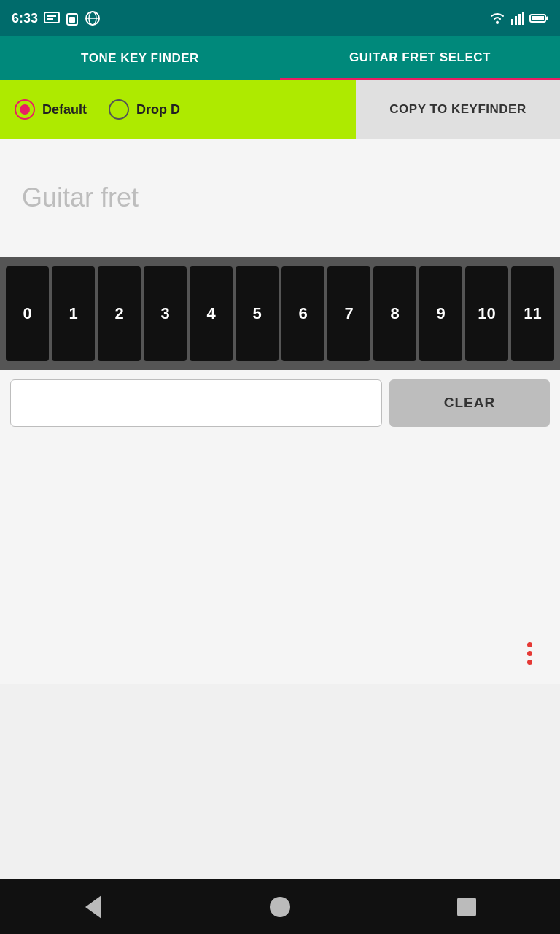 This screenshot has width=560, height=934. What do you see at coordinates (73, 314) in the screenshot?
I see `key-1: 1` at bounding box center [73, 314].